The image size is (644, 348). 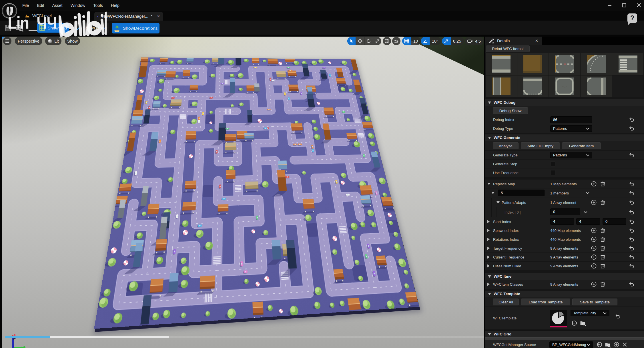 What do you see at coordinates (639, 5) in the screenshot?
I see `close-icon` at bounding box center [639, 5].